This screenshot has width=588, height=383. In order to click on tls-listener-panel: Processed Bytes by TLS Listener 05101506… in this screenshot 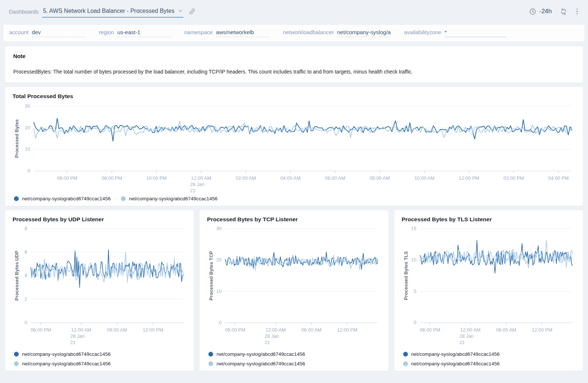, I will do `click(489, 290)`.